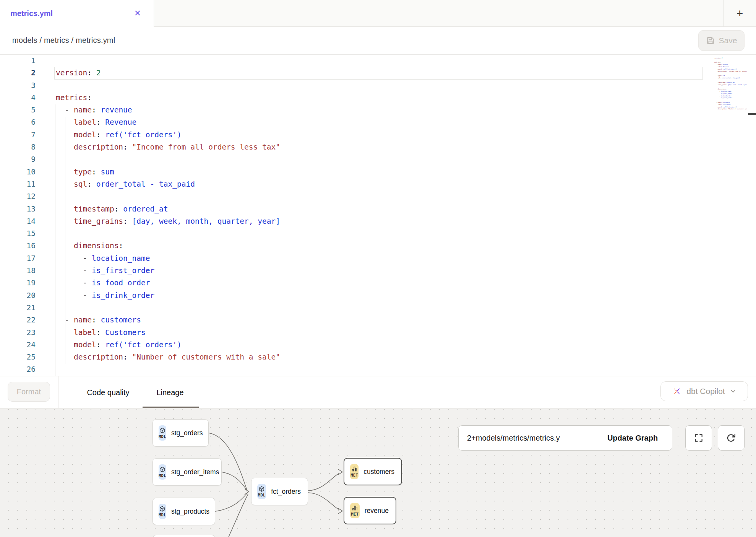 This screenshot has height=537, width=756. Describe the element at coordinates (140, 320) in the screenshot. I see `code-line-22: - name: customers` at that location.